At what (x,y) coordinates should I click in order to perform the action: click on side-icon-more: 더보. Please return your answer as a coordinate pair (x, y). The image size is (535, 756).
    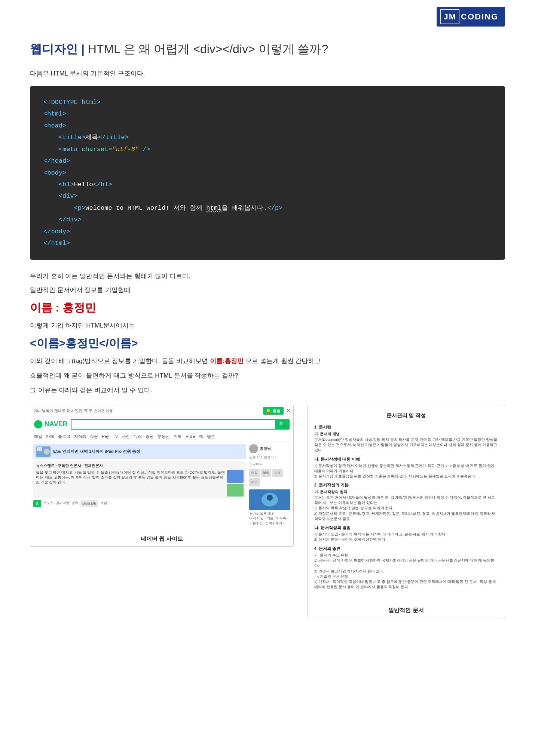
    Looking at the image, I should click on (254, 482).